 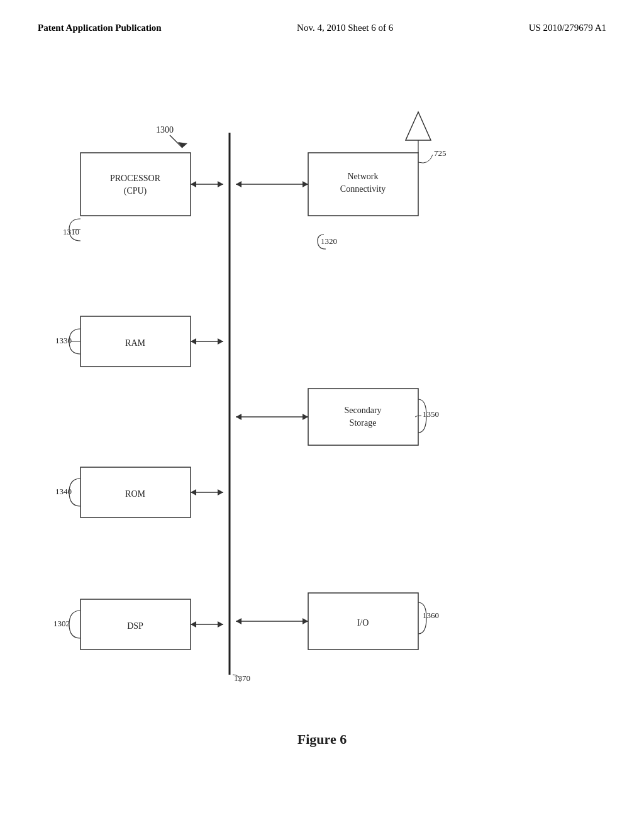 I want to click on publication-title: Patent Application Publication, so click(x=99, y=28).